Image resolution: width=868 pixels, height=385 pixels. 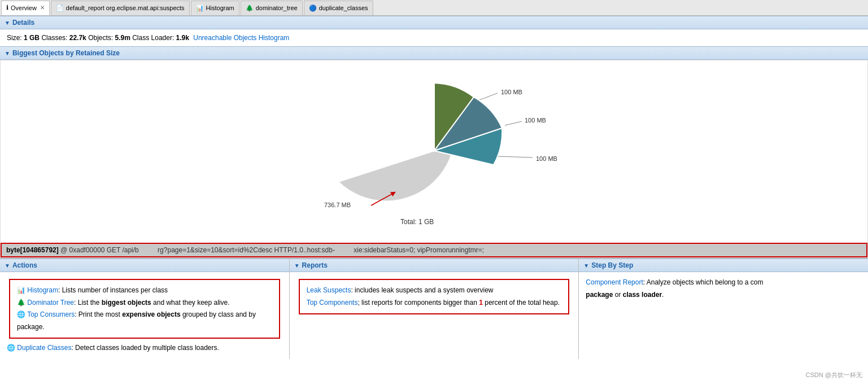 I want to click on action-histogram: 📊 Histogram: Lists number of instances p…, so click(x=145, y=291).